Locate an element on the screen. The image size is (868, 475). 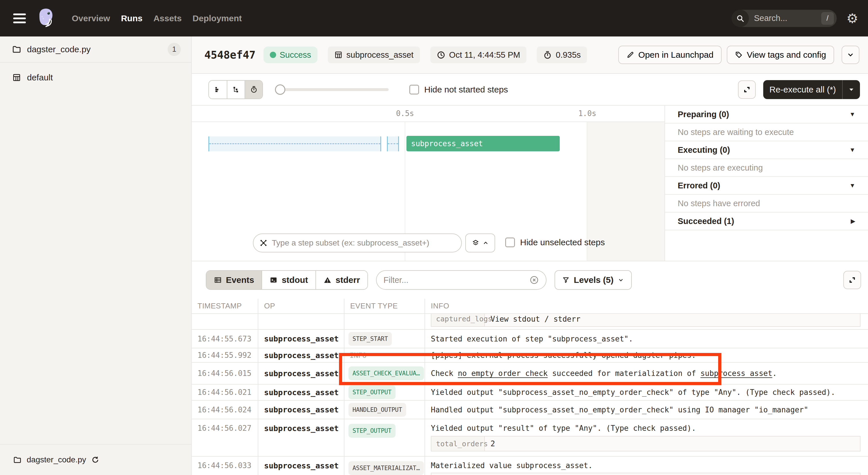
log-row: 16:44:56.015subprocess_assetASSET_CHECK_… is located at coordinates (530, 374).